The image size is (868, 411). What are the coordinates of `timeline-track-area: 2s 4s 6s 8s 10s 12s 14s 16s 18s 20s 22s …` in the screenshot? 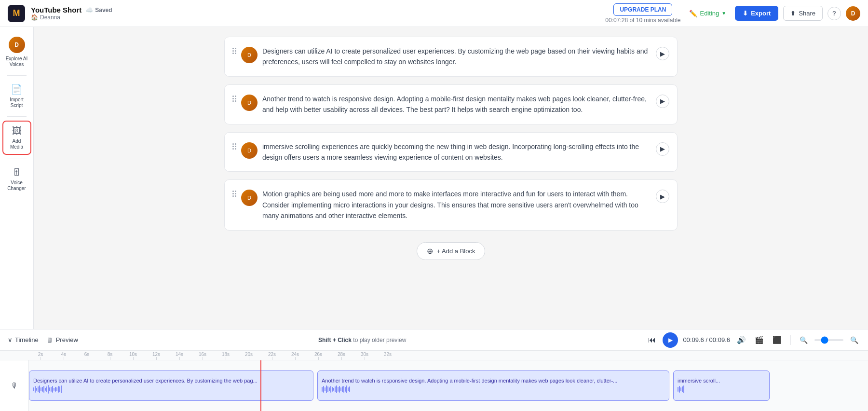 It's located at (434, 381).